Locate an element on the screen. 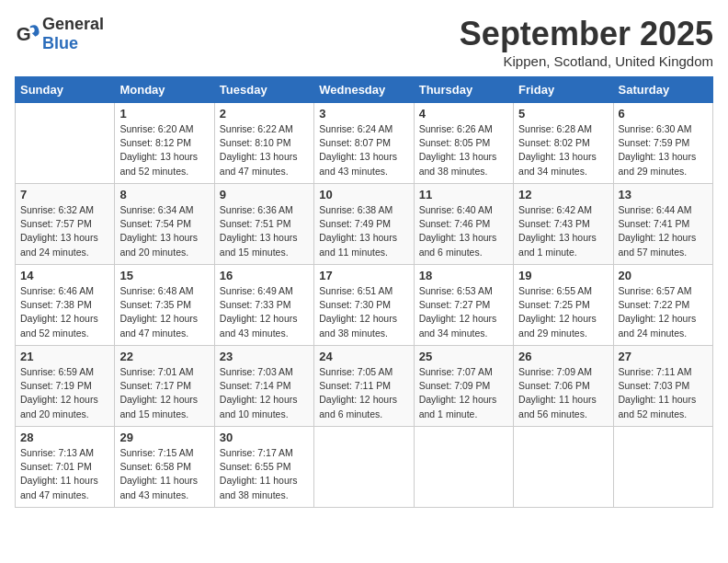  day-number: 20 is located at coordinates (664, 276).